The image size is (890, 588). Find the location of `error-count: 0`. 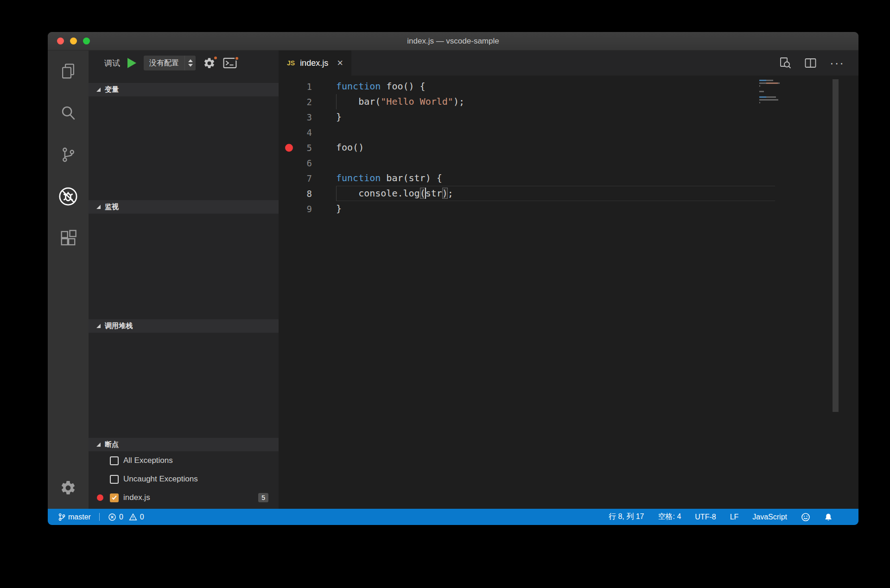

error-count: 0 is located at coordinates (121, 517).